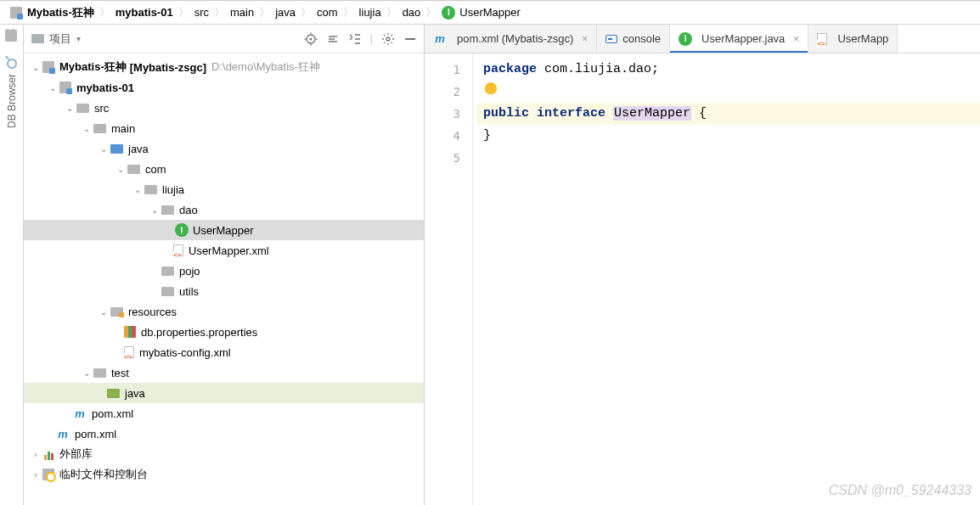 The width and height of the screenshot is (980, 505). I want to click on test-folder-icon, so click(114, 394).